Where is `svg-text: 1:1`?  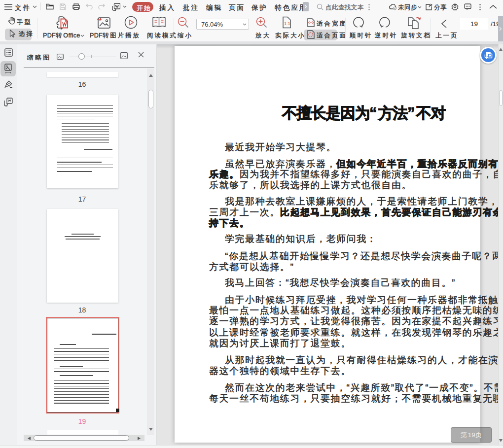
svg-text: 1:1 is located at coordinates (287, 24).